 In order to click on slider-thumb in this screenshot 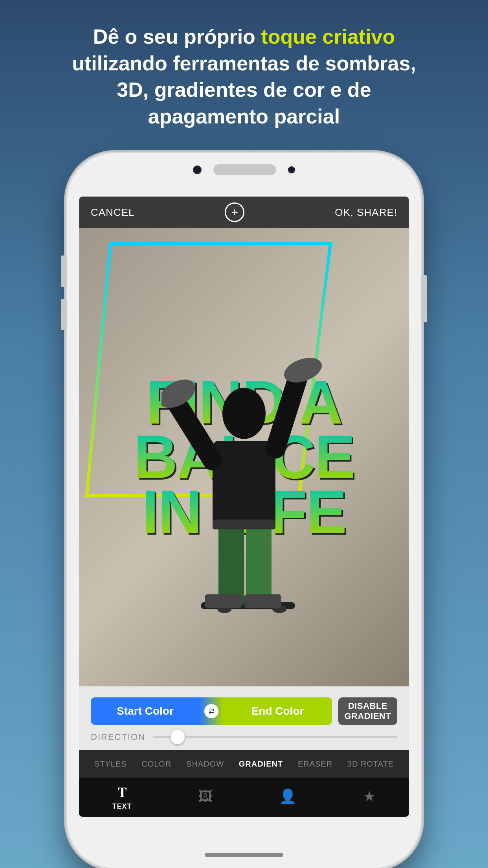, I will do `click(178, 737)`.